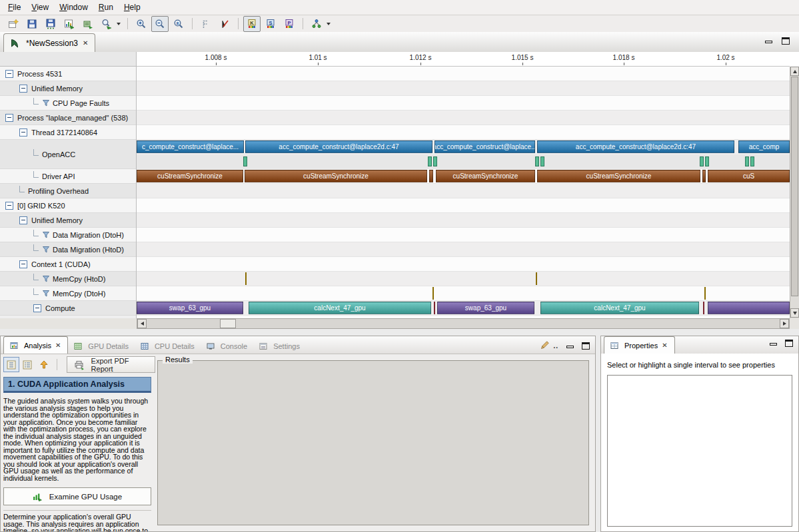 This screenshot has width=799, height=532. What do you see at coordinates (28, 365) in the screenshot?
I see `unguided-analysis-icon` at bounding box center [28, 365].